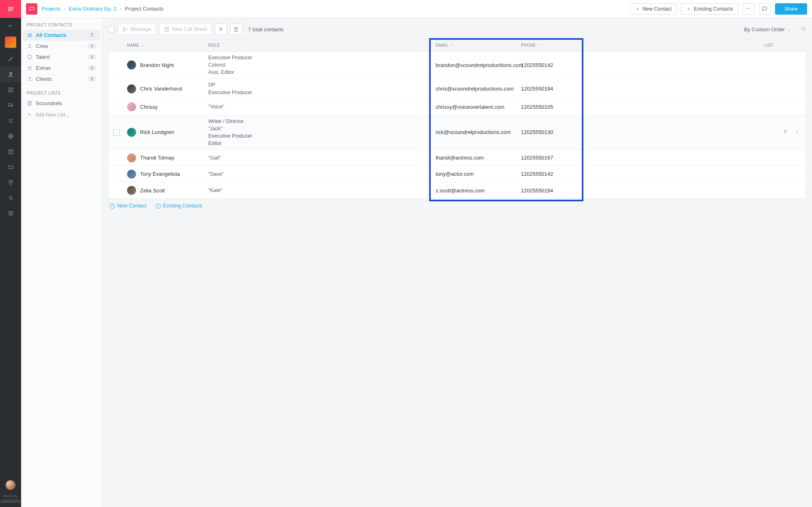  What do you see at coordinates (11, 213) in the screenshot?
I see `rail-reports` at bounding box center [11, 213].